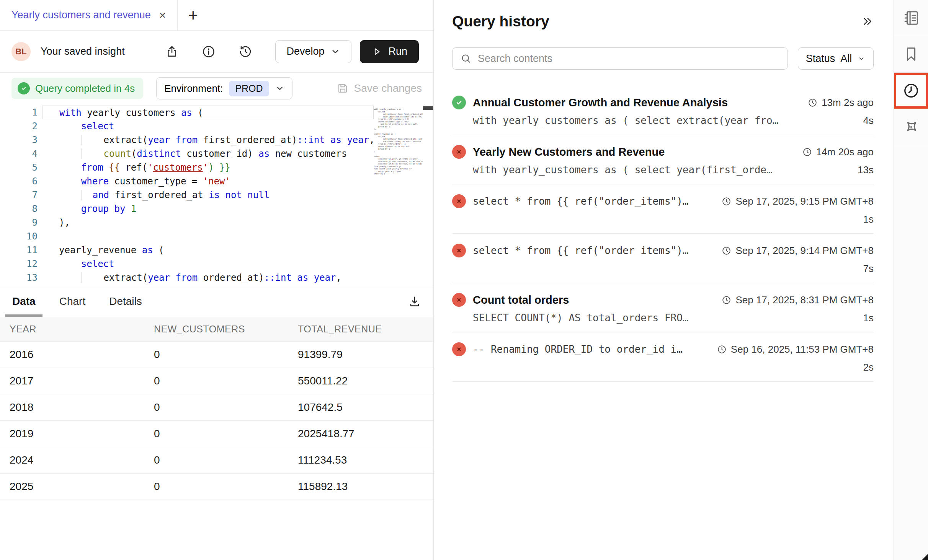  I want to click on rail-item-query-history, so click(911, 91).